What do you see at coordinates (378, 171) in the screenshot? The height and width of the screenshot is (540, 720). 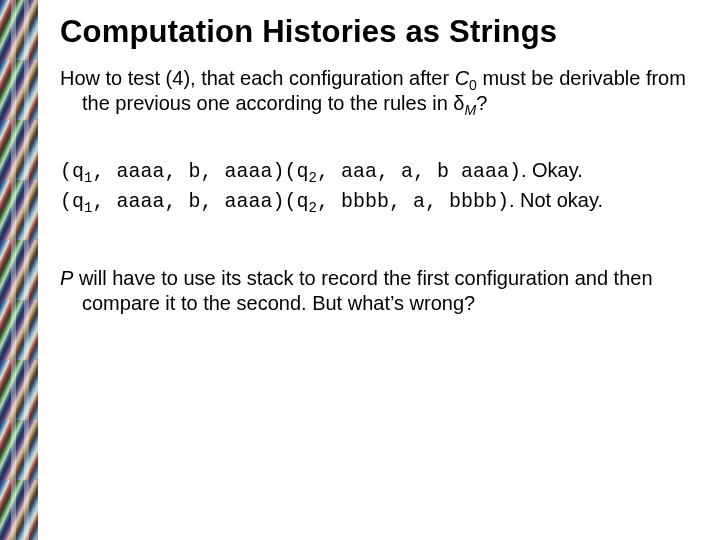 I see `example-row-1: (q1, aaaa, b, aaaa)(q2, aaa, a, b aaaa).…` at bounding box center [378, 171].